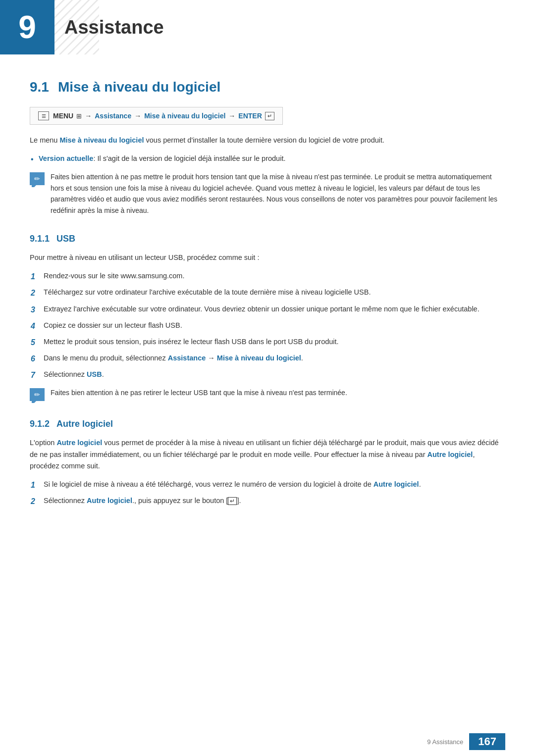 The width and height of the screenshot is (535, 756). Describe the element at coordinates (278, 194) in the screenshot. I see `note-text-1: Faites bien attention à ne pas mettre le…` at that location.